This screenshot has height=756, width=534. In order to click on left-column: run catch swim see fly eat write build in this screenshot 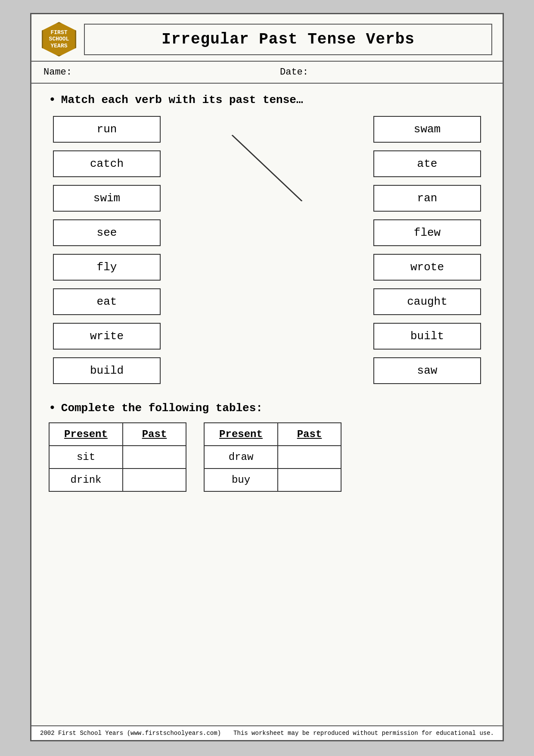, I will do `click(107, 250)`.